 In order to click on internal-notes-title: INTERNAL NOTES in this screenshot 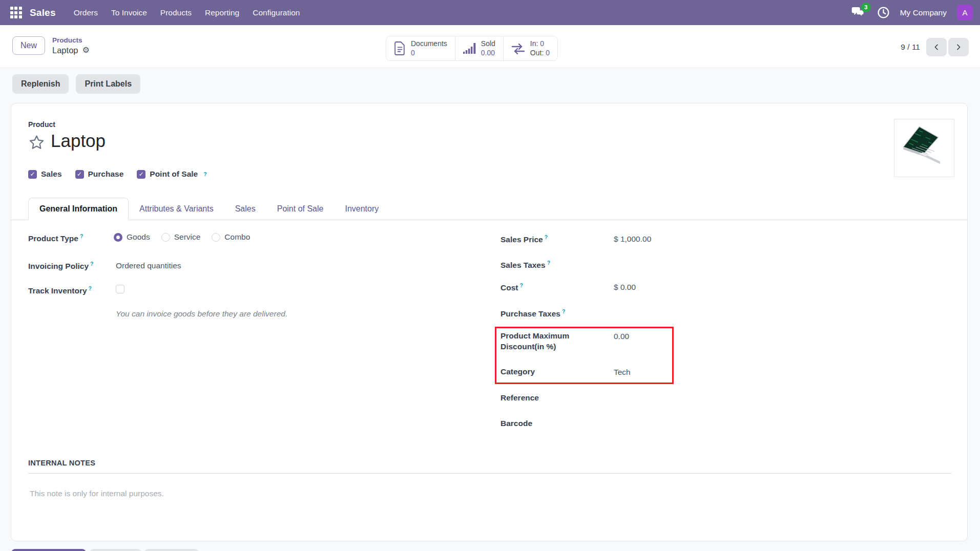, I will do `click(61, 463)`.